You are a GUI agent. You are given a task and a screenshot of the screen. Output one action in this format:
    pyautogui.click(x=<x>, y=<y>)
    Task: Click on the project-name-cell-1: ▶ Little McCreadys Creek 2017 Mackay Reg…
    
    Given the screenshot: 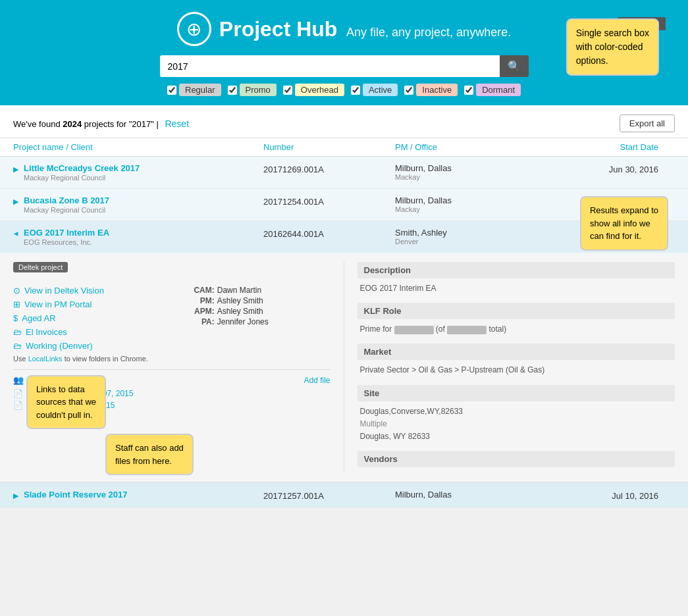 What is the action you would take?
    pyautogui.click(x=138, y=172)
    